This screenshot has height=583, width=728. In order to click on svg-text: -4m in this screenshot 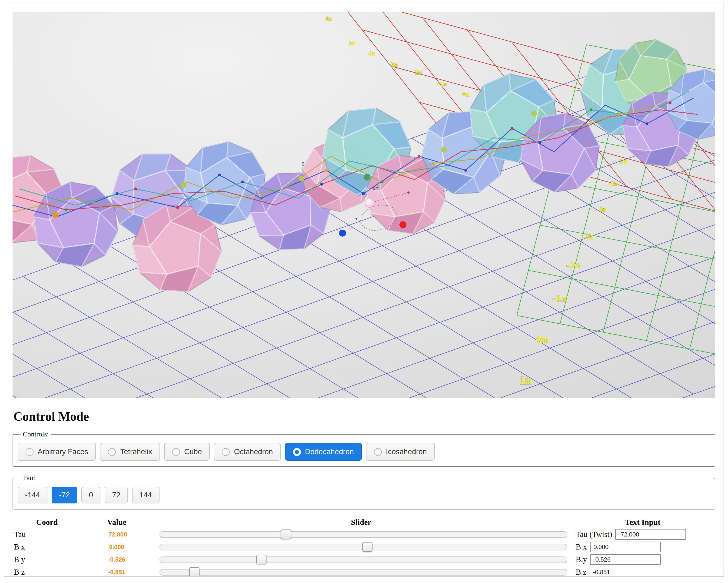, I will do `click(600, 210)`.